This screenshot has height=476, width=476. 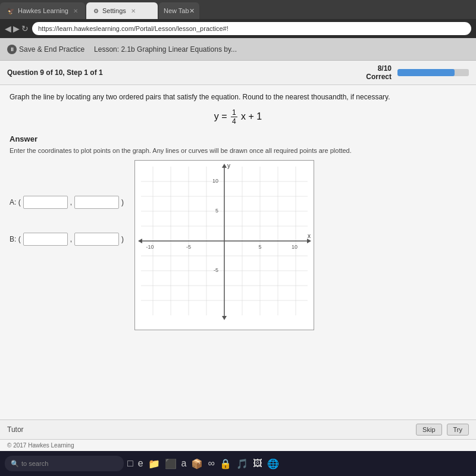 I want to click on point-a-row: A: ( , ), so click(x=69, y=202).